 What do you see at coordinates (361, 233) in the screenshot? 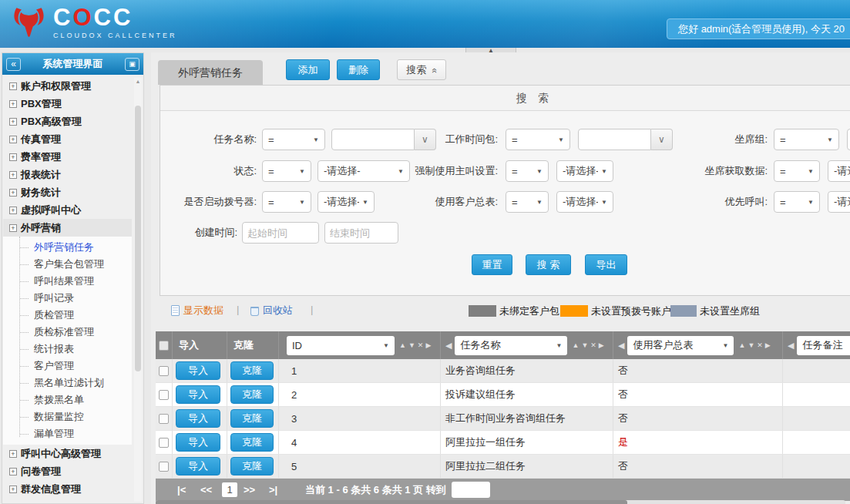
I see `end-time-input` at bounding box center [361, 233].